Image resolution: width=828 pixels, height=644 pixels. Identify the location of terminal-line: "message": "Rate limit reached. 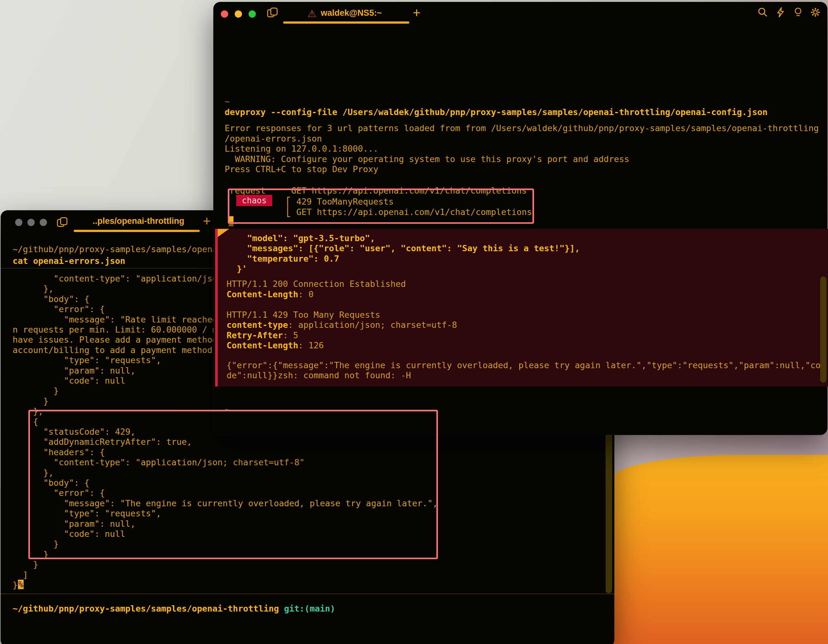
(115, 319).